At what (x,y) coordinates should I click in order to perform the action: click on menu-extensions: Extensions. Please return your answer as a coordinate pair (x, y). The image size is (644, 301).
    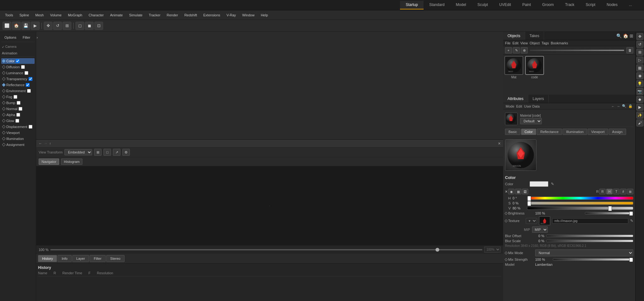
    Looking at the image, I should click on (212, 15).